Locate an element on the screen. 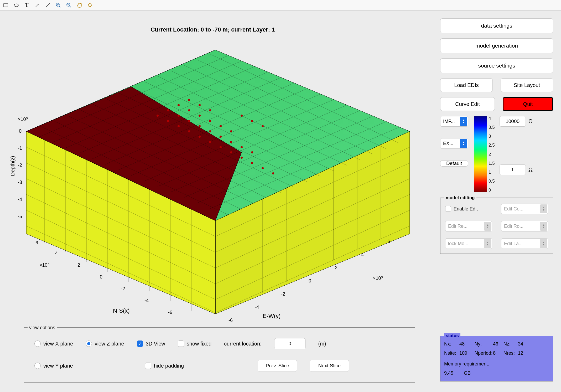 The height and width of the screenshot is (392, 561). svg-text: 4 is located at coordinates (56, 253).